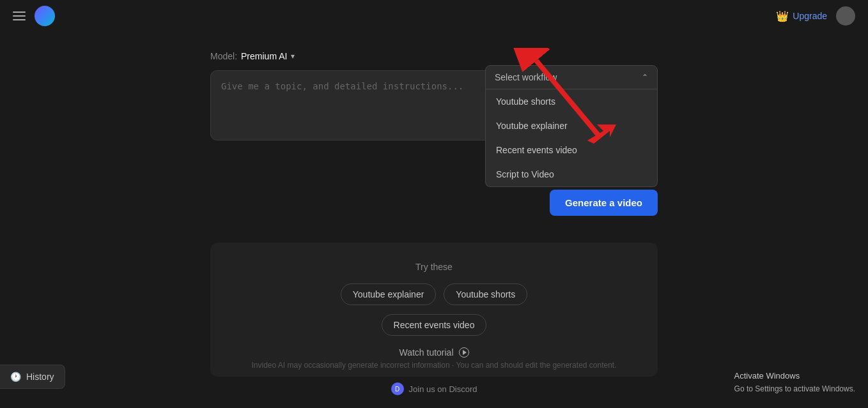  I want to click on windows-activation: Activate Windows Go to Settings to activ…, so click(795, 382).